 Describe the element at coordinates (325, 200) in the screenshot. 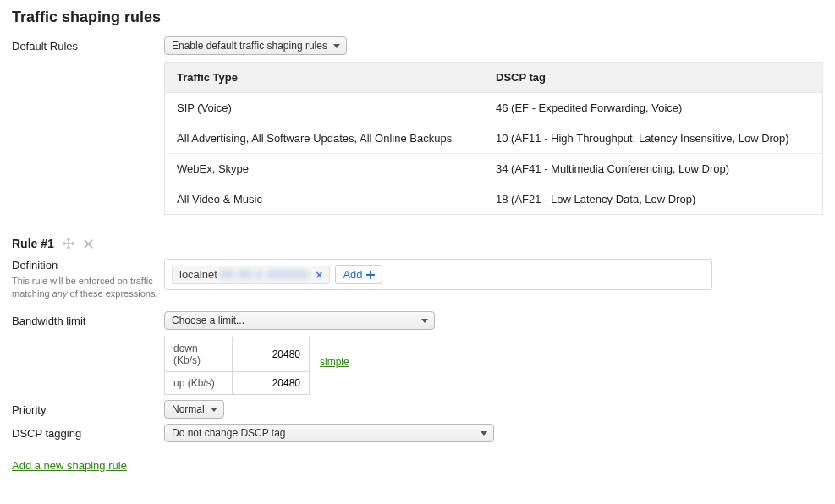

I see `traffic-cell: All Video & Music` at that location.